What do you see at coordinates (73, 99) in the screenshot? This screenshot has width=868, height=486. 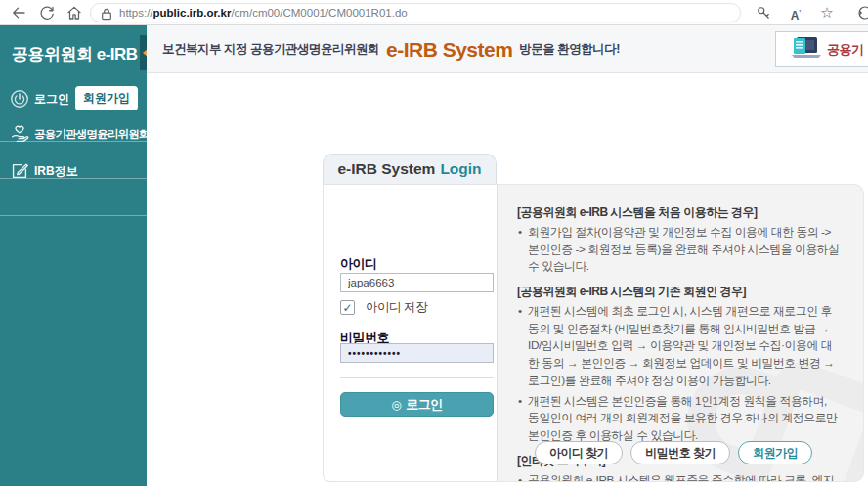 I see `sidebar-item-login: 로그인 회원가입` at bounding box center [73, 99].